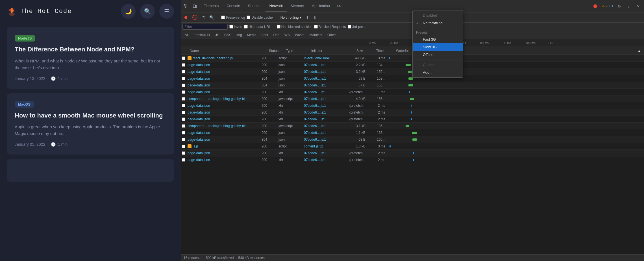  What do you see at coordinates (438, 72) in the screenshot?
I see `dd-item-add: Add...` at bounding box center [438, 72].